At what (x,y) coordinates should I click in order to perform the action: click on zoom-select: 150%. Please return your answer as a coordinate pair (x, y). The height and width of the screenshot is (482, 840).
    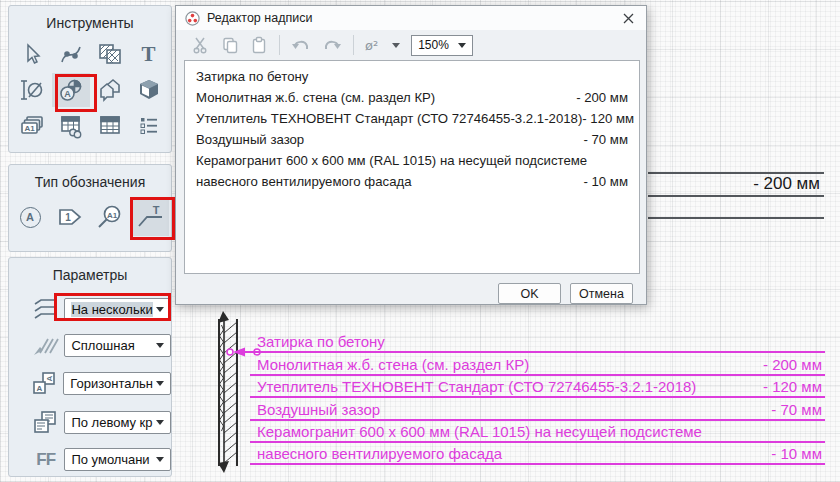
    Looking at the image, I should click on (442, 46).